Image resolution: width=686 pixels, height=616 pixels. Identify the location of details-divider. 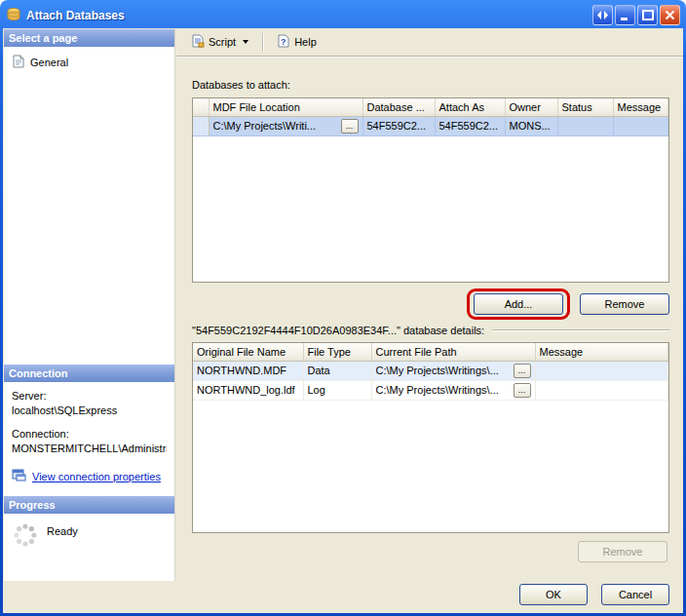
(581, 330).